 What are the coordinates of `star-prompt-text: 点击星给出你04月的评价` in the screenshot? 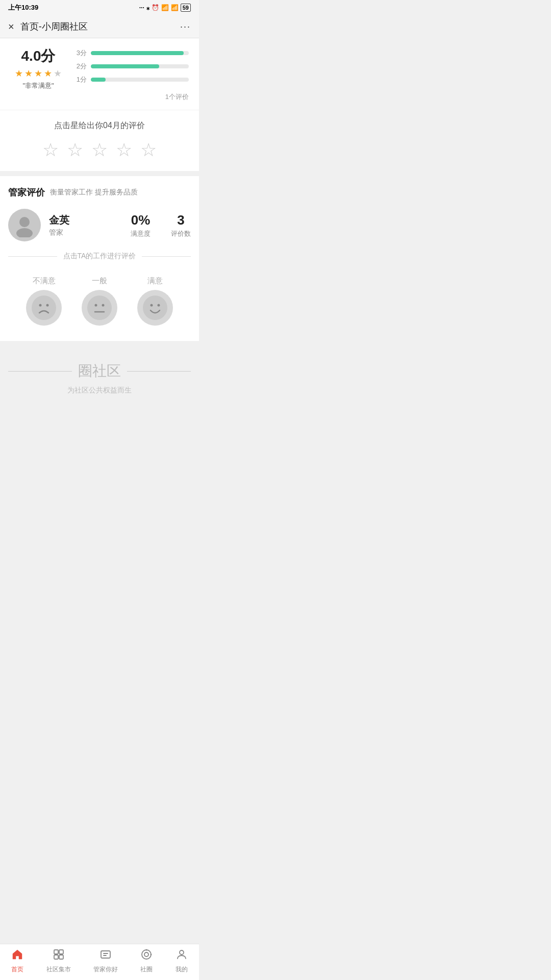 It's located at (99, 126).